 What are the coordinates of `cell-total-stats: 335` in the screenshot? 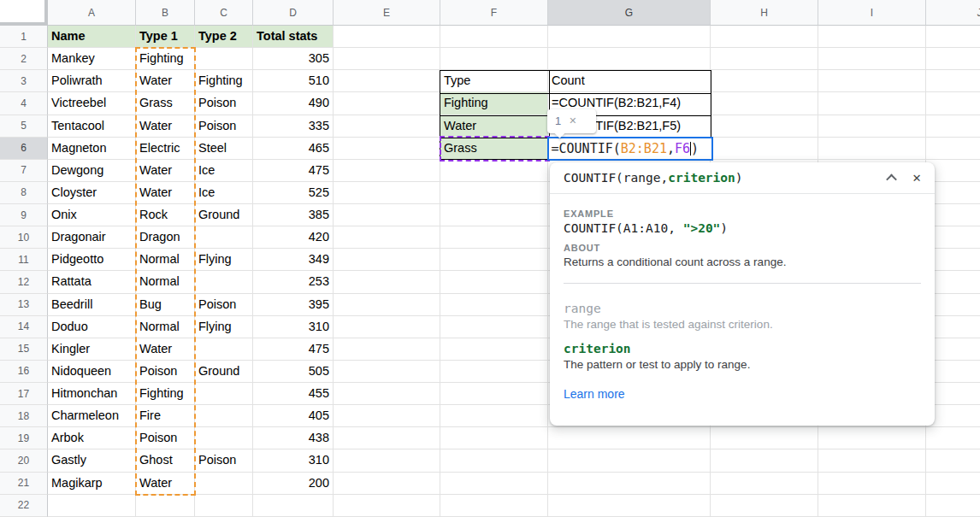 It's located at (293, 126).